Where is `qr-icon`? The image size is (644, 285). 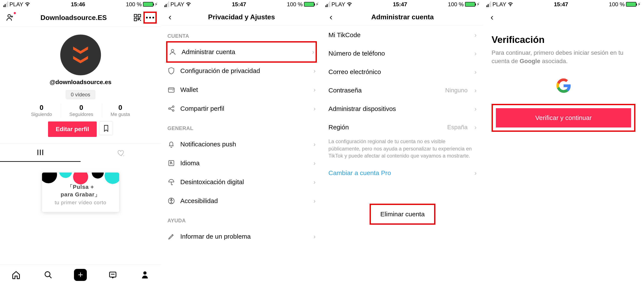 qr-icon is located at coordinates (138, 18).